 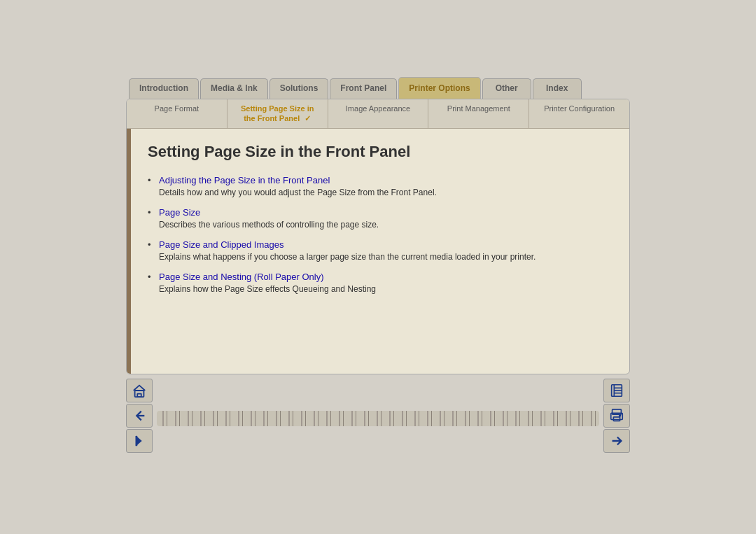 I want to click on item-desc: Explains what happens if you choose a la…, so click(x=347, y=257).